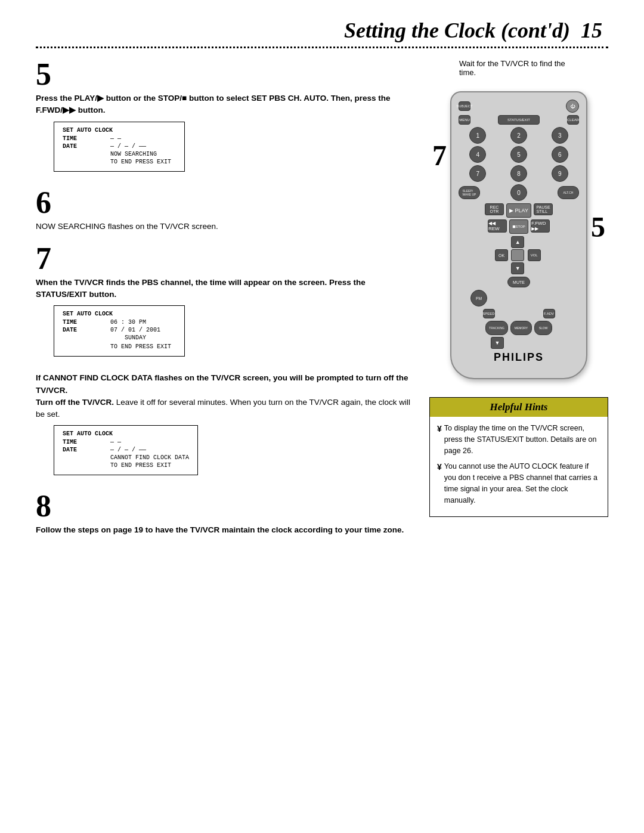 Image resolution: width=644 pixels, height=833 pixels. What do you see at coordinates (568, 193) in the screenshot?
I see `alt-ch-btn: ALT.CH` at bounding box center [568, 193].